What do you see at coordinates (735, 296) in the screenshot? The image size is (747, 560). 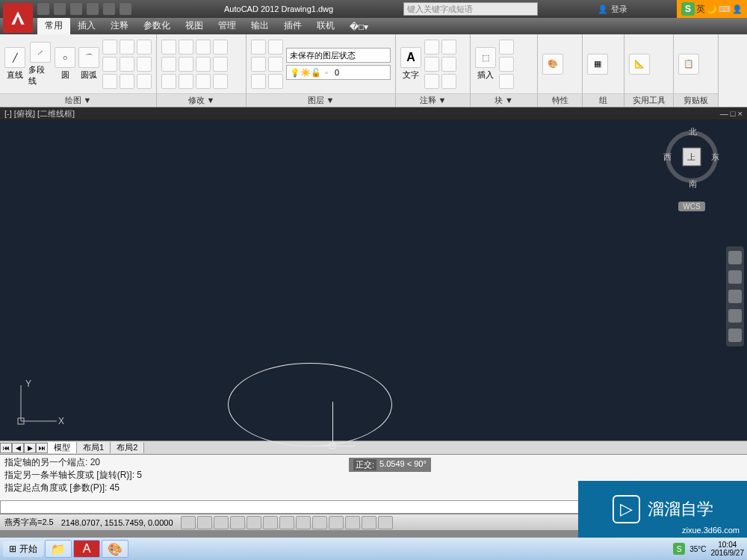 I see `nav-zoom` at bounding box center [735, 296].